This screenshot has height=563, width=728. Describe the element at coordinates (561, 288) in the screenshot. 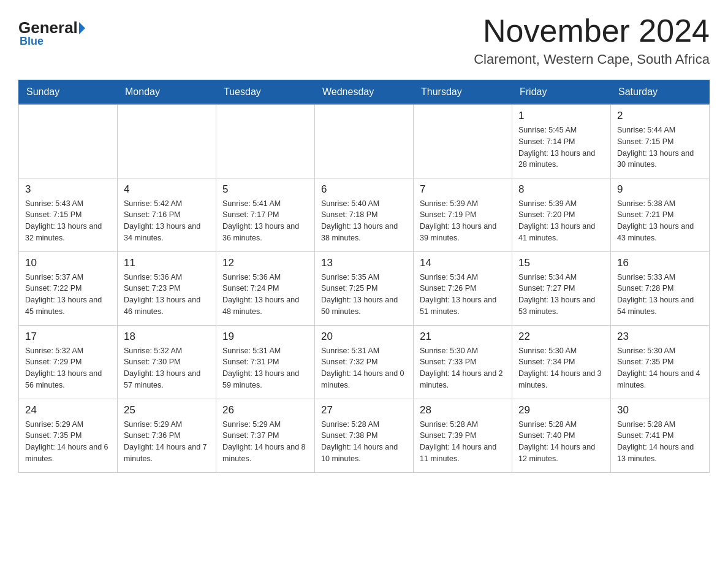

I see `calendar-cell: 15Sunrise: 5:34 AMSunset: 7:27 PMDayligh…` at that location.